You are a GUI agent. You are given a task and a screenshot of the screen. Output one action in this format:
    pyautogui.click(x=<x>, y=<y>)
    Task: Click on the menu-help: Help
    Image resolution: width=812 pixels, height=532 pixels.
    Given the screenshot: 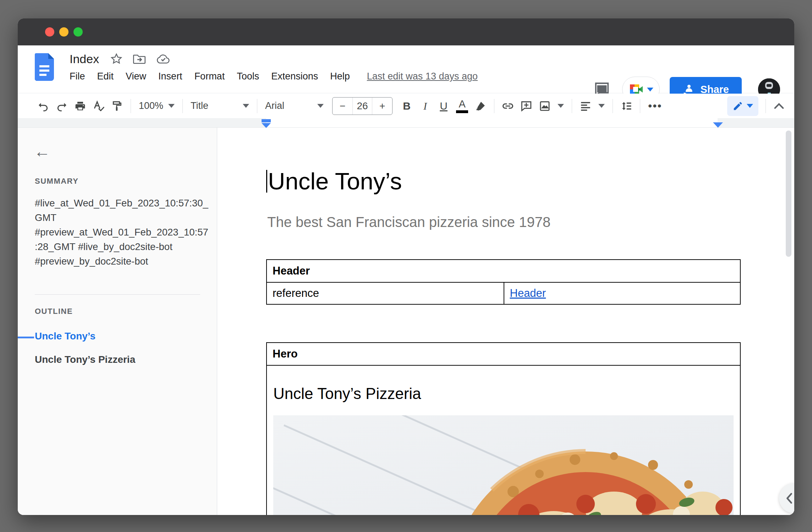 What is the action you would take?
    pyautogui.click(x=340, y=77)
    